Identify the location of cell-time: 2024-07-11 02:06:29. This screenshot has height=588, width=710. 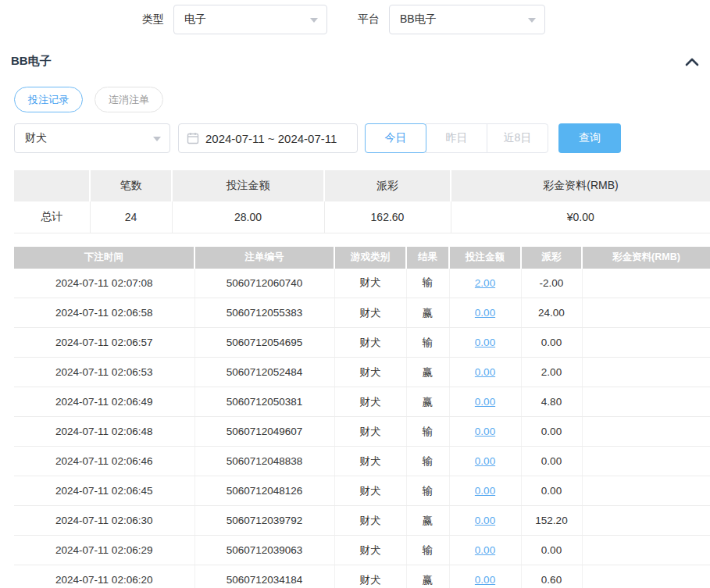
(105, 551).